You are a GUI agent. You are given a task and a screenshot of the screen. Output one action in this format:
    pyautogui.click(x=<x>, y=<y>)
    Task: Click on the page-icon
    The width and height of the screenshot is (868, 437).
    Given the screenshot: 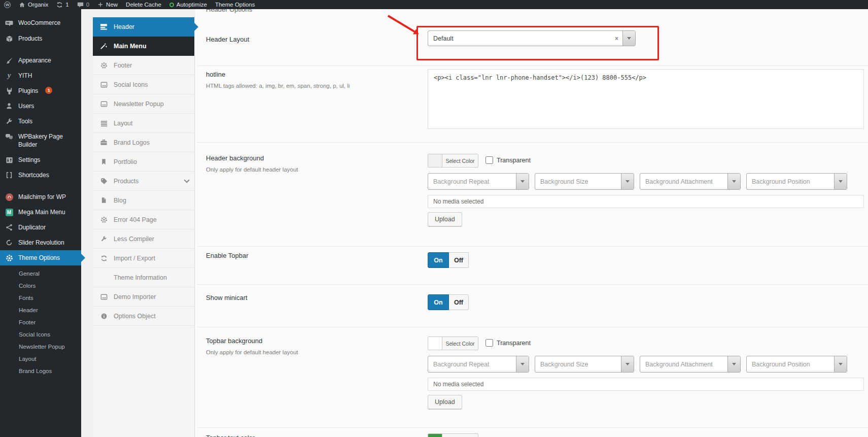 What is the action you would take?
    pyautogui.click(x=103, y=200)
    